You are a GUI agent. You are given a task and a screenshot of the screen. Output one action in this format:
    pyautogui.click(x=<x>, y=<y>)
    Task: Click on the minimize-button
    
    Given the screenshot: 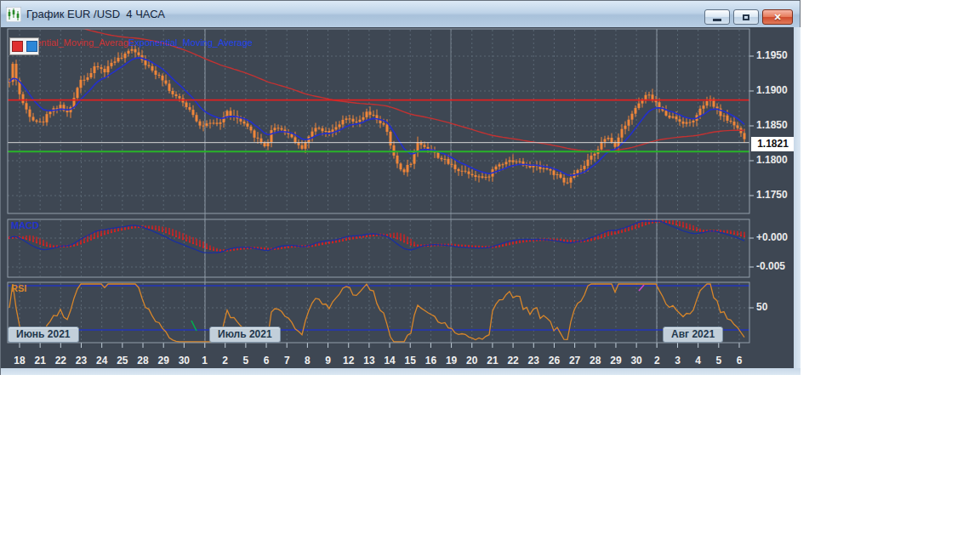 What is the action you would take?
    pyautogui.click(x=717, y=17)
    